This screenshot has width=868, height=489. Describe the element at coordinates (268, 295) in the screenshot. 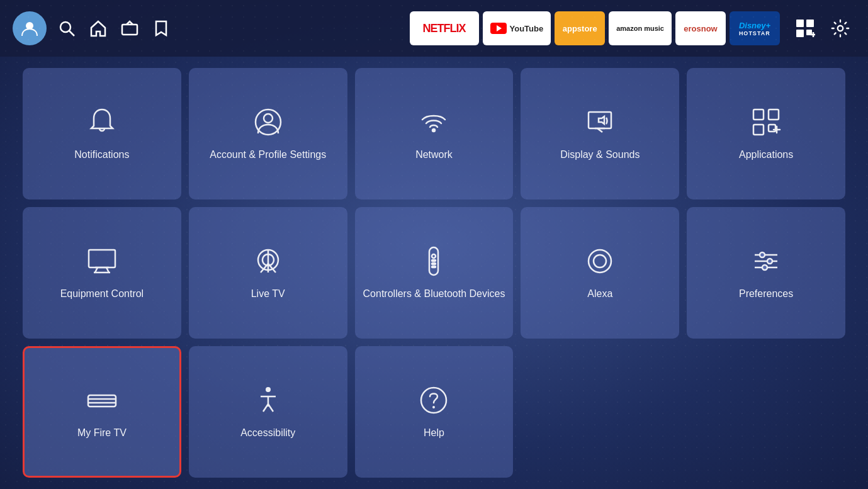

I see `live-tv-label: Live TV` at that location.